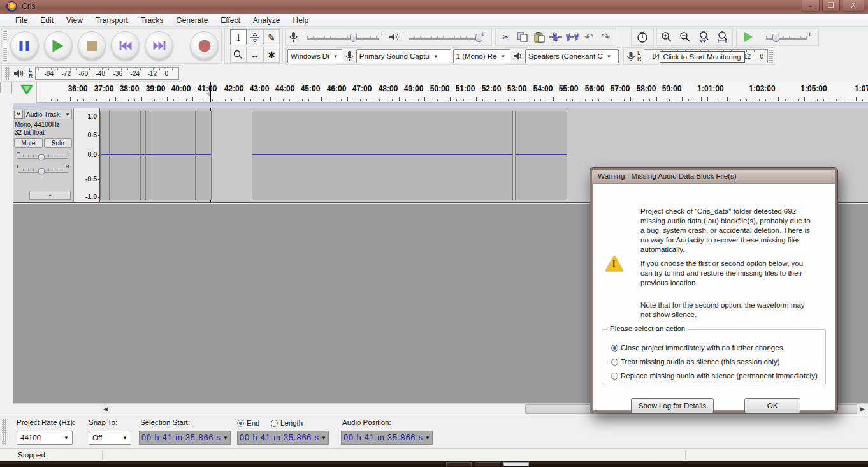 Image resolution: width=868 pixels, height=467 pixels. What do you see at coordinates (556, 37) in the screenshot?
I see `trim-audio-button` at bounding box center [556, 37].